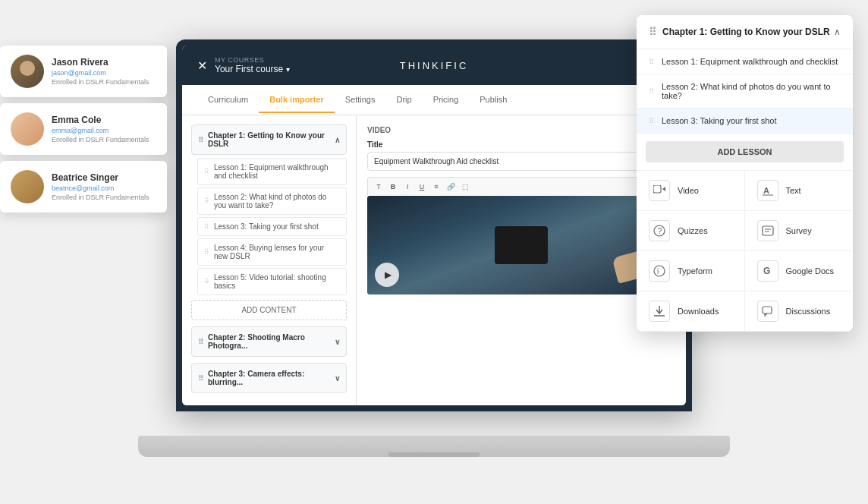  I want to click on lesson-type-video-label: Video, so click(688, 191).